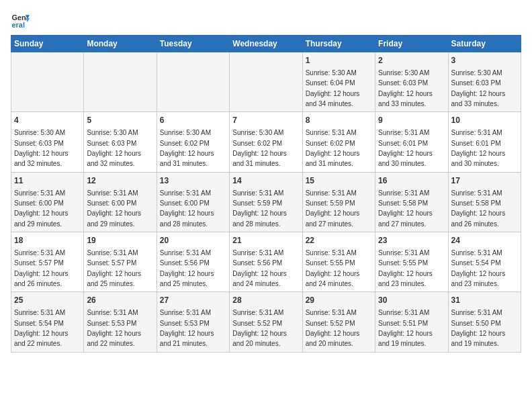 Image resolution: width=532 pixels, height=411 pixels. What do you see at coordinates (339, 82) in the screenshot?
I see `calendar-cell: 1Sunrise: 5:30 AM Sunset: 6:04 PM Daylig…` at bounding box center [339, 82].